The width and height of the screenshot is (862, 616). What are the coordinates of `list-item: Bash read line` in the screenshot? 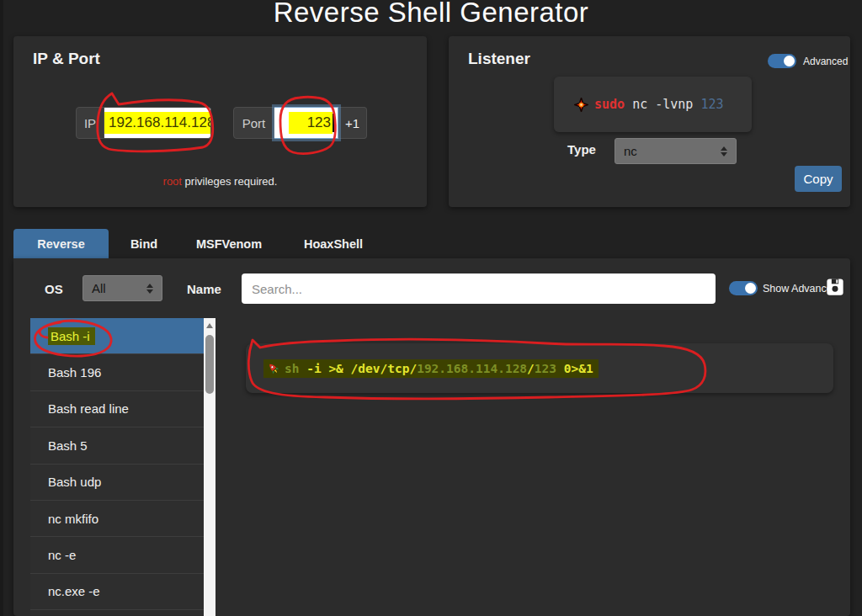 It's located at (117, 409).